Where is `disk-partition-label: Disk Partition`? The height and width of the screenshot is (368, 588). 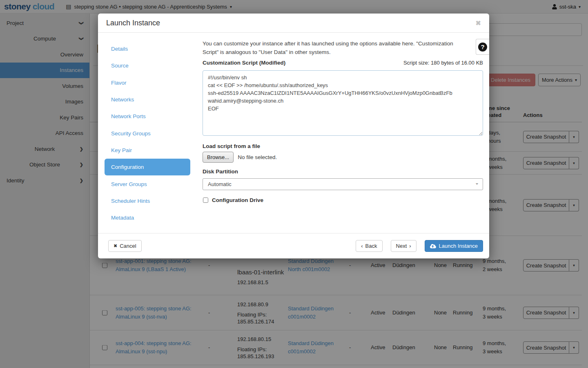
disk-partition-label: Disk Partition is located at coordinates (220, 172).